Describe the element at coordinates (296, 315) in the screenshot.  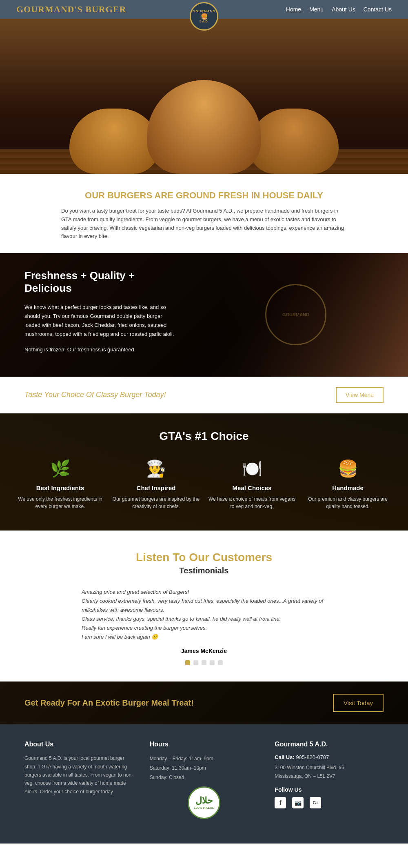
I see `fq-watermark: GOURMAND` at that location.